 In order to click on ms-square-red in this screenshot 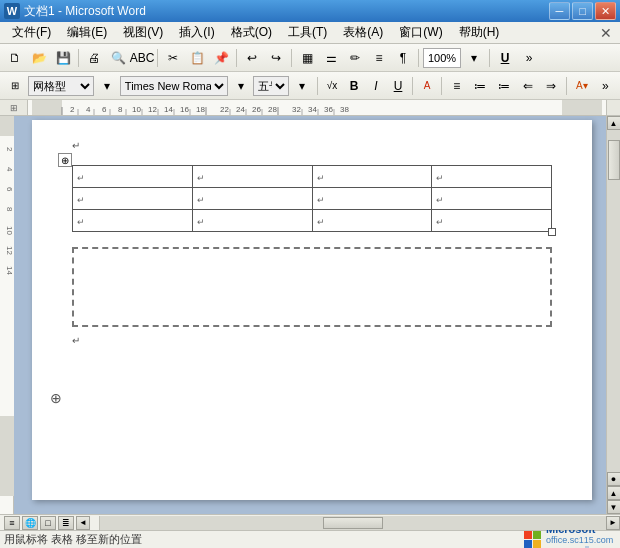, I will do `click(528, 535)`.